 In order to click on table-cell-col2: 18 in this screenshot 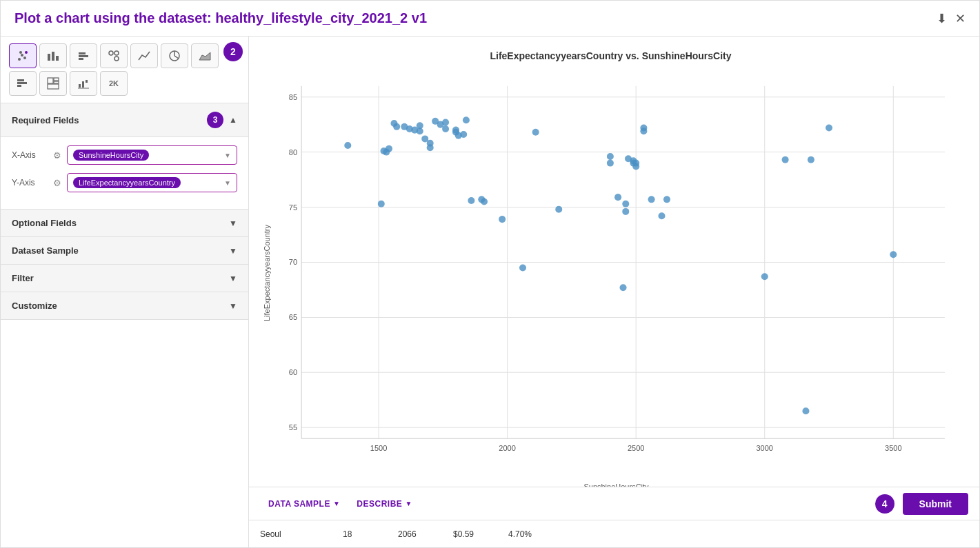, I will do `click(370, 534)`.